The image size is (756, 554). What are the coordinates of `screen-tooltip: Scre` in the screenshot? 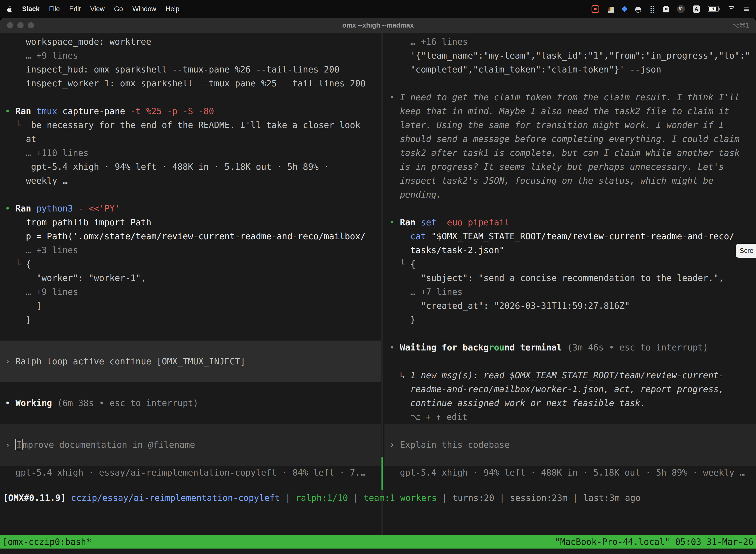 It's located at (746, 251).